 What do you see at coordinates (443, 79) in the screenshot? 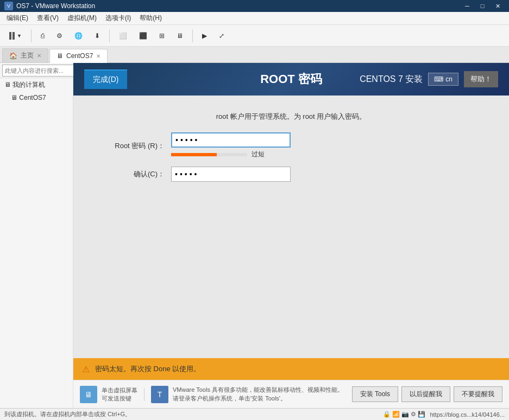
I see `lang-selector: ⌨ cn` at bounding box center [443, 79].